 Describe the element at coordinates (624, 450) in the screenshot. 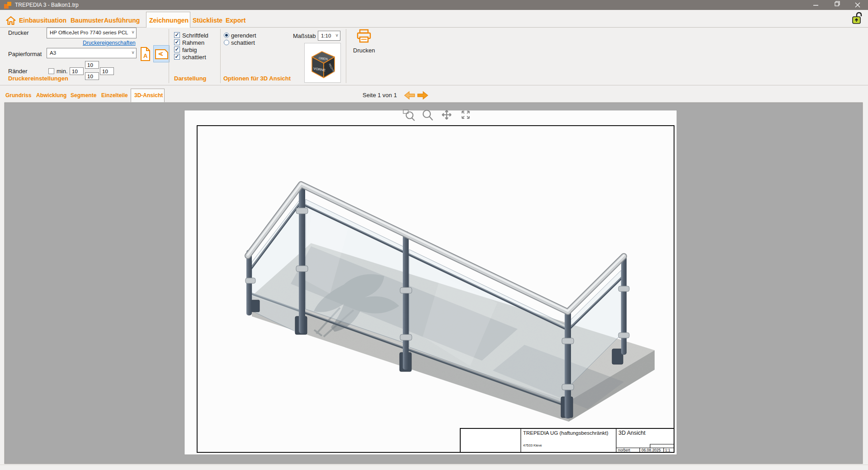

I see `author-name: norbert` at that location.